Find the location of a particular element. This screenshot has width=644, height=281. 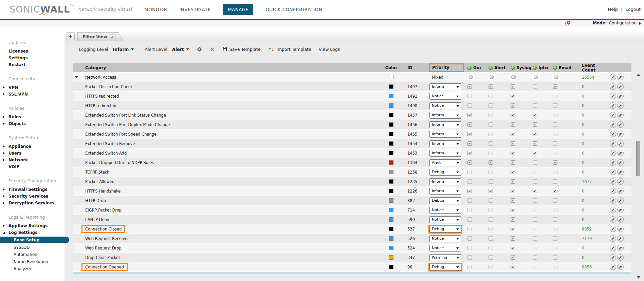

collapse-arrow-icon is located at coordinates (76, 77).